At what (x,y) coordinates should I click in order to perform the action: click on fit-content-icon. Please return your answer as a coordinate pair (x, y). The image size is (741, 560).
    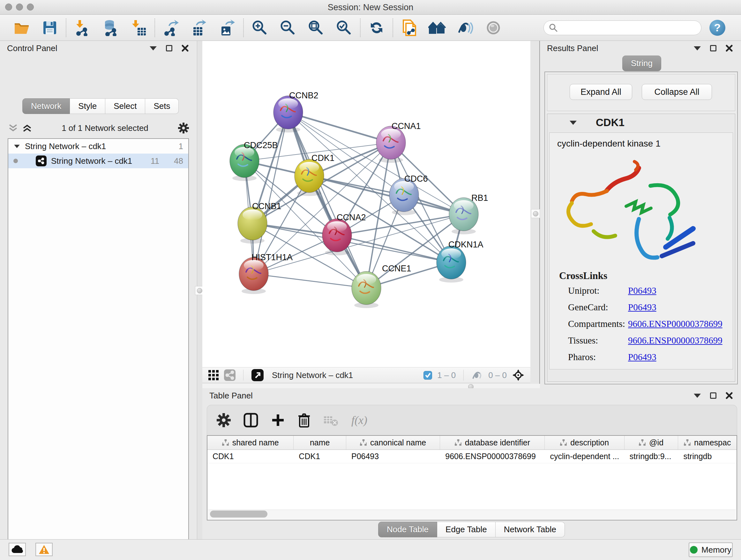
    Looking at the image, I should click on (518, 375).